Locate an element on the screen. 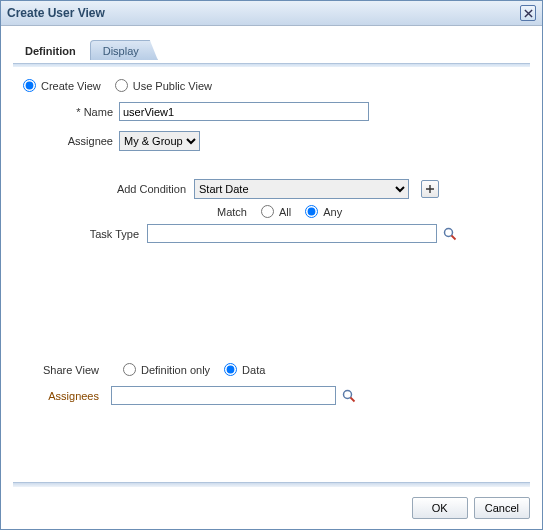 The image size is (543, 530). match-all-label: All is located at coordinates (285, 212).